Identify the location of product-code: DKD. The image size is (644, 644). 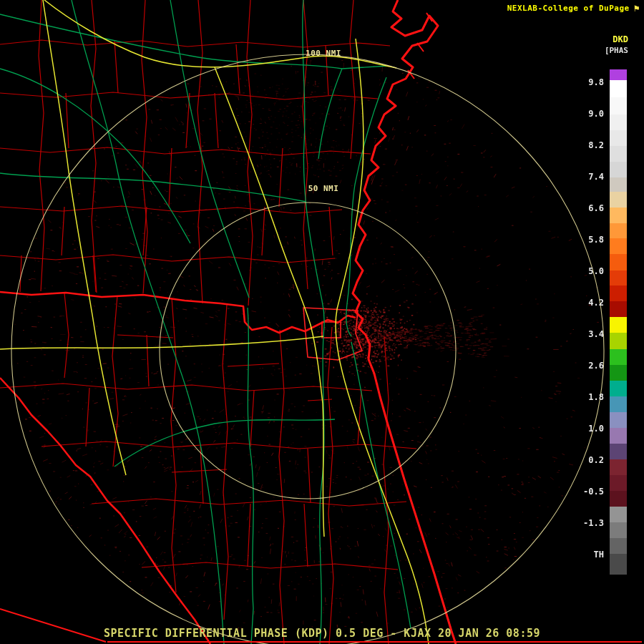
(617, 39).